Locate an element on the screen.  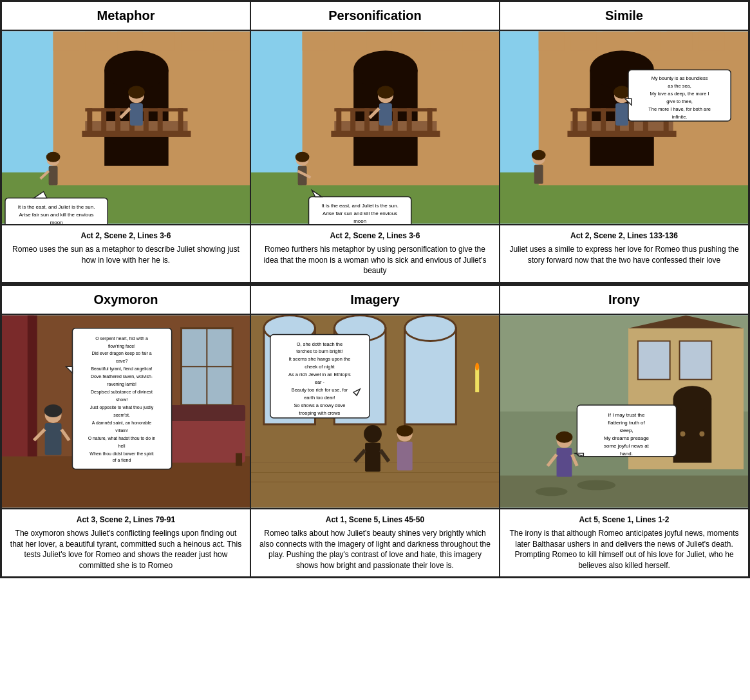
header-simile: Simile is located at coordinates (624, 17).